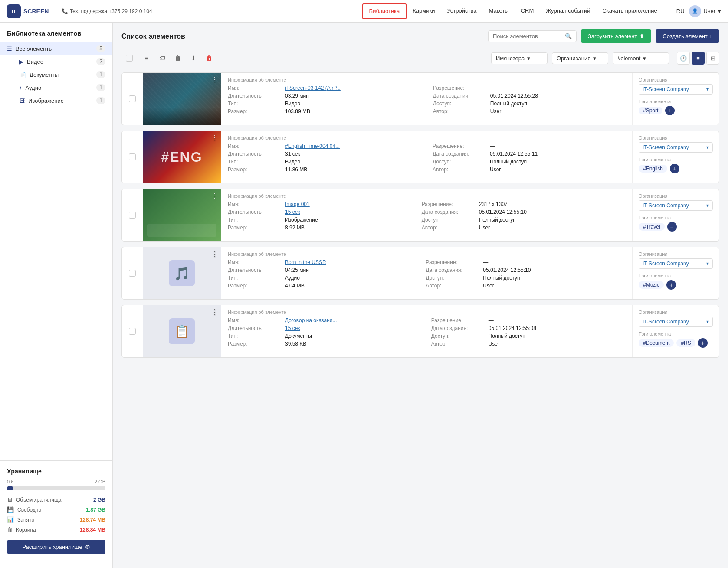 Image resolution: width=728 pixels, height=568 pixels. Describe the element at coordinates (519, 58) in the screenshot. I see `filter-username: Имя юзера ▾` at that location.